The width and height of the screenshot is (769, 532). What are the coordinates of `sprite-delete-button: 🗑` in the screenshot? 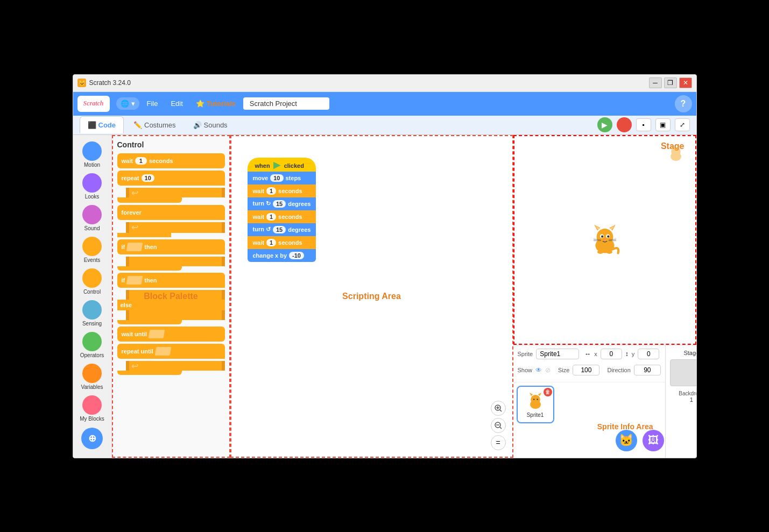 It's located at (548, 392).